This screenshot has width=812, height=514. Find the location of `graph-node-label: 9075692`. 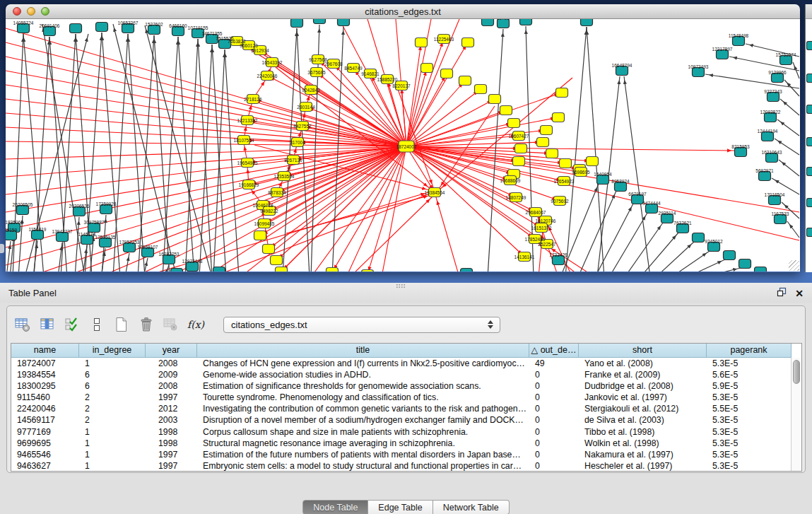

graph-node-label: 9075692 is located at coordinates (560, 201).